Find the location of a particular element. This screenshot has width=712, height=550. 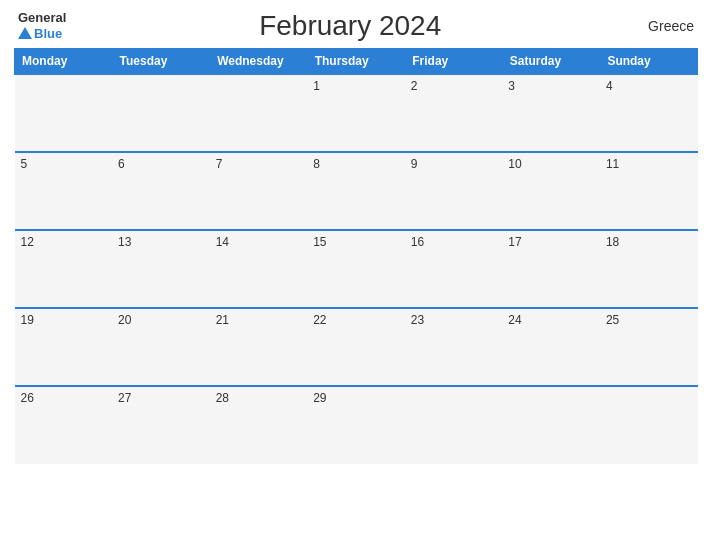

day-number: 2 is located at coordinates (414, 86).